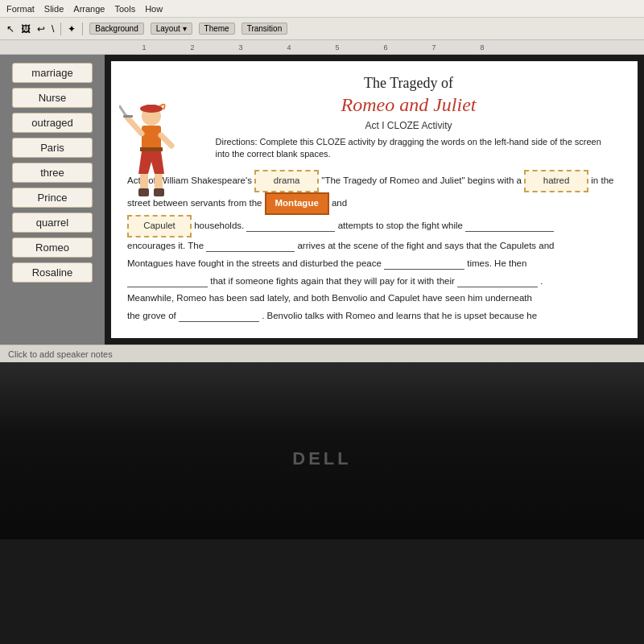 The image size is (644, 644). What do you see at coordinates (497, 263) in the screenshot?
I see `text-times: times. He then` at bounding box center [497, 263].